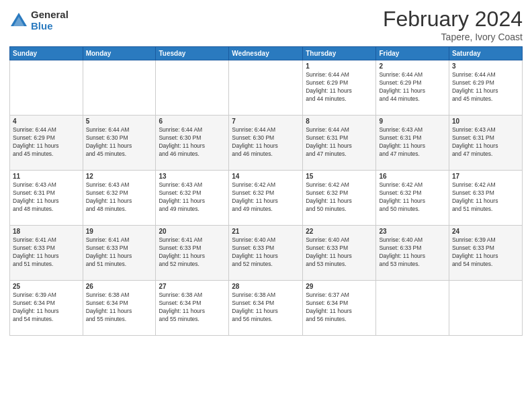 The image size is (532, 411). What do you see at coordinates (266, 54) in the screenshot?
I see `weekday-header-row: SundayMondayTuesdayWednesdayThursdayFrid…` at bounding box center [266, 54].